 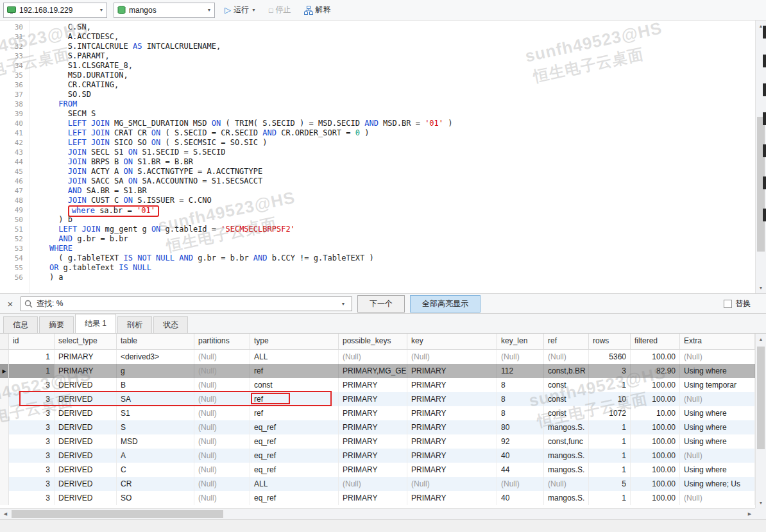 I want to click on code-line: 39 SECM S, so click(x=375, y=114).